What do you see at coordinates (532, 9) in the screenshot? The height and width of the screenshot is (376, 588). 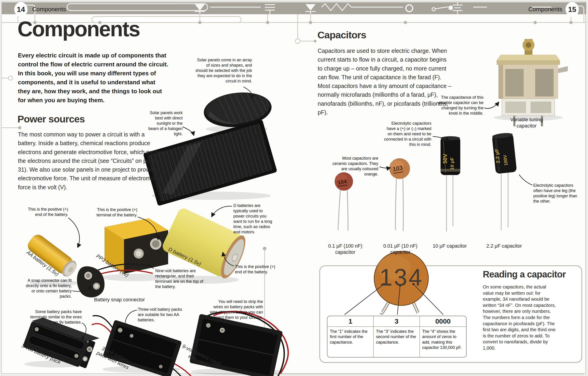 I see `header-title-right: Components` at bounding box center [532, 9].